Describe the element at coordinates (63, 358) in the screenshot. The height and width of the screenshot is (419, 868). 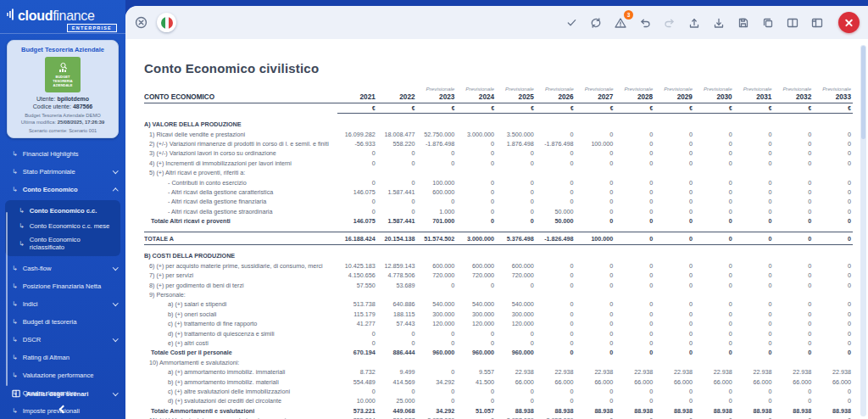
I see `sidebar-item-rating-di-altman: ↳Rating di Altman` at that location.